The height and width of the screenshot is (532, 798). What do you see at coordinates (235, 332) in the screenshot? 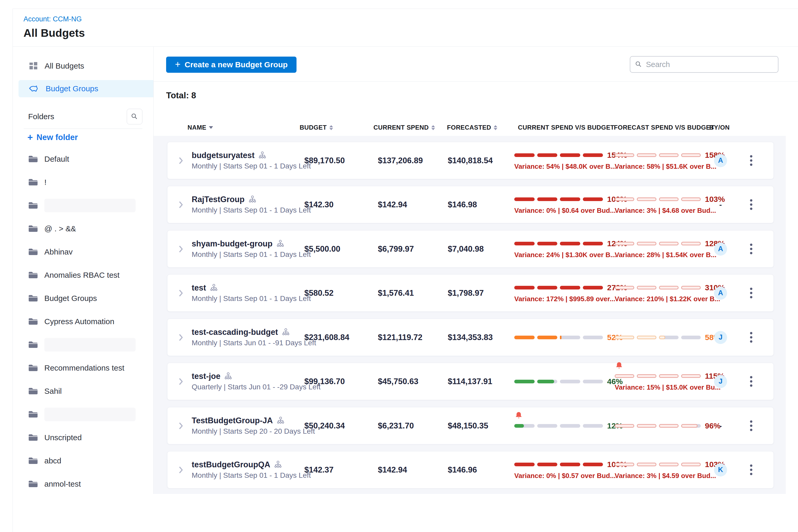
I see `budget-group-name: test-cascading-budget` at bounding box center [235, 332].